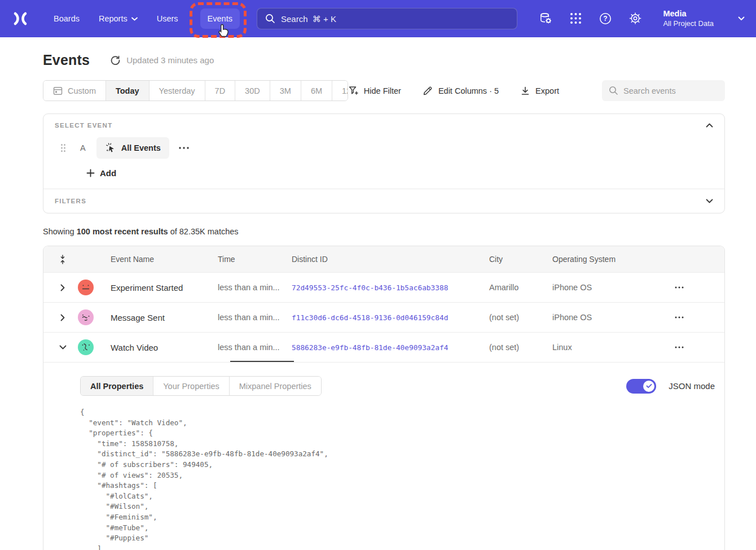 This screenshot has height=550, width=756. What do you see at coordinates (195, 90) in the screenshot?
I see `date-range-control: Custom Today Yesterday 7D 30D 3M 6M 12M` at bounding box center [195, 90].